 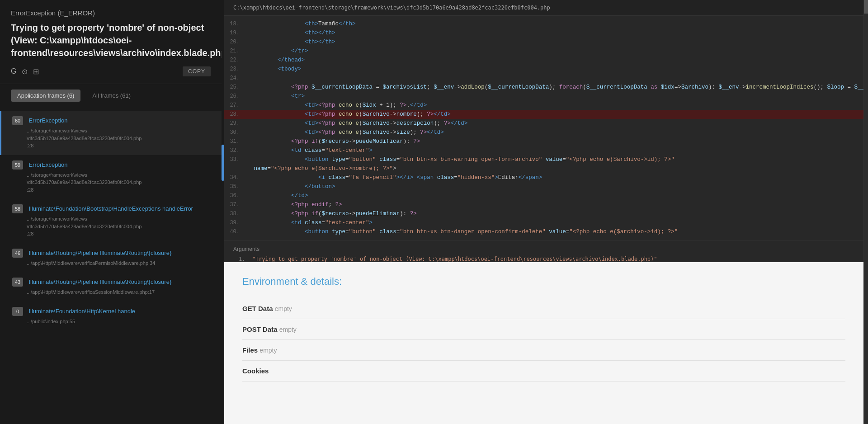 What do you see at coordinates (544, 249) in the screenshot?
I see `arguments-title: Arguments` at bounding box center [544, 249].